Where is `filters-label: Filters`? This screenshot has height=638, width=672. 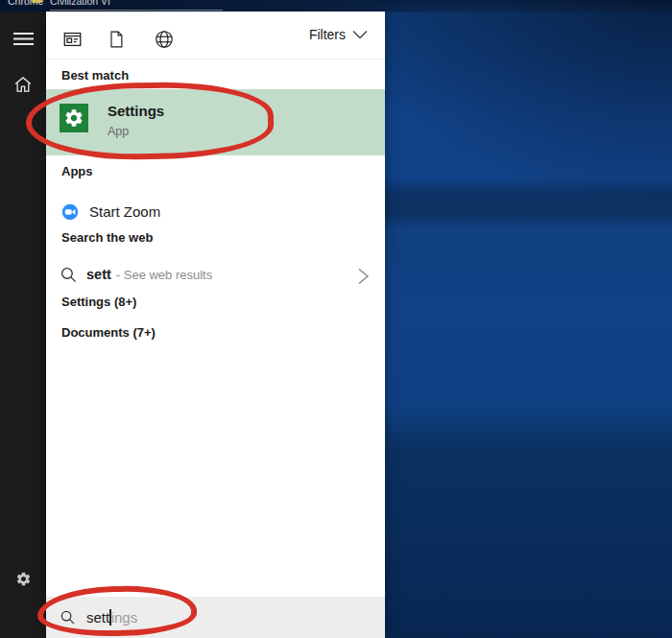
filters-label: Filters is located at coordinates (327, 35).